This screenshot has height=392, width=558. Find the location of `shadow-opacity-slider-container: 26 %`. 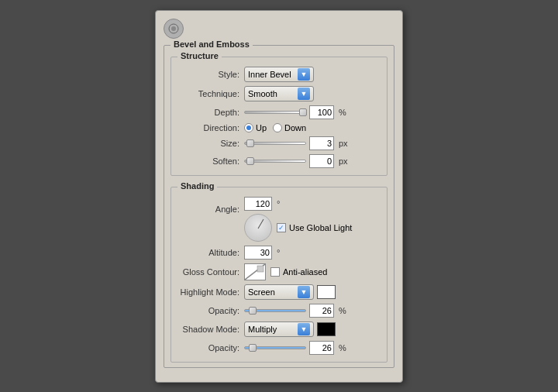

shadow-opacity-slider-container: 26 % is located at coordinates (295, 348).